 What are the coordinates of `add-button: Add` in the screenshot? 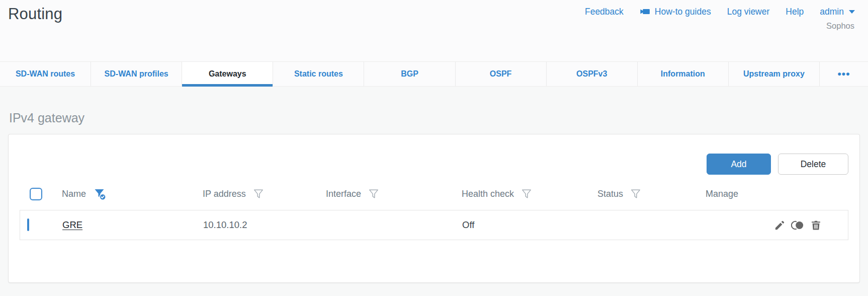 It's located at (739, 164).